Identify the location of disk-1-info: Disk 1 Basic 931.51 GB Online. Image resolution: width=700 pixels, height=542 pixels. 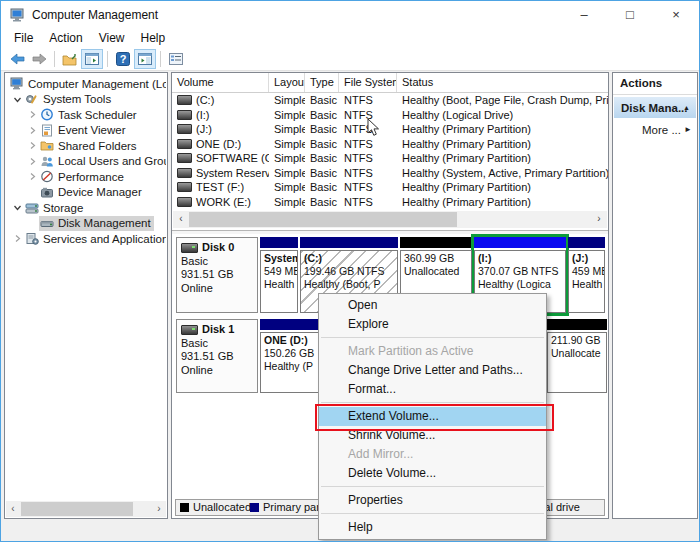
(217, 356).